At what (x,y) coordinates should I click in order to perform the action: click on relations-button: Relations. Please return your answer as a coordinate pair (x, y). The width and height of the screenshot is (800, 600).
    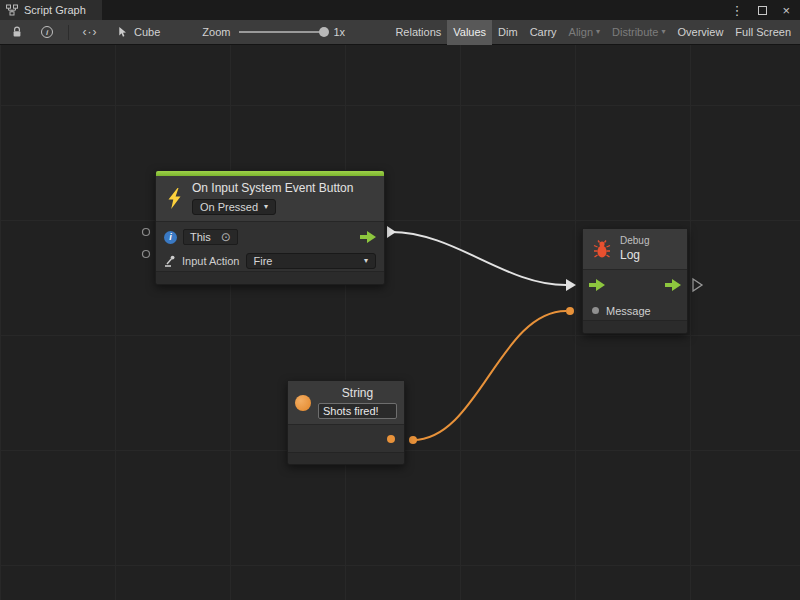
    Looking at the image, I should click on (418, 32).